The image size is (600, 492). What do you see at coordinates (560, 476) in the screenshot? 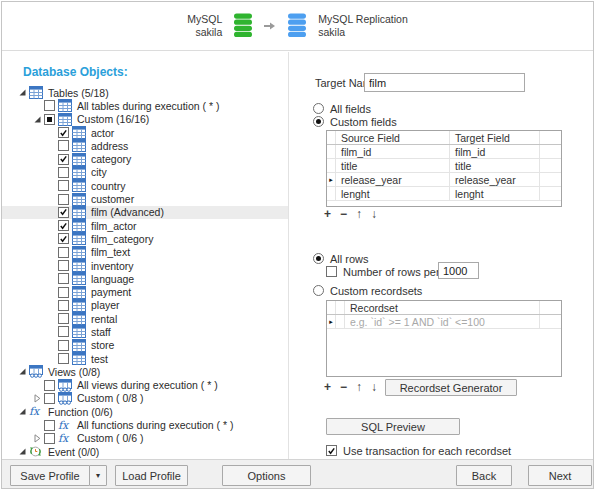
I see `next-button: Next` at bounding box center [560, 476].